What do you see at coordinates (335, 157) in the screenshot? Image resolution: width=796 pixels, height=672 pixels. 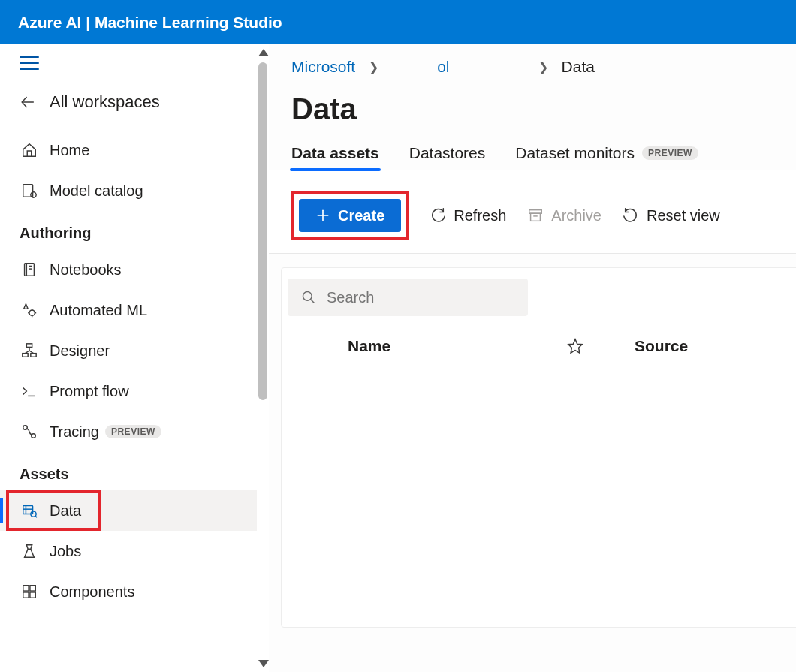 I see `tab-data-assets: Data assets` at bounding box center [335, 157].